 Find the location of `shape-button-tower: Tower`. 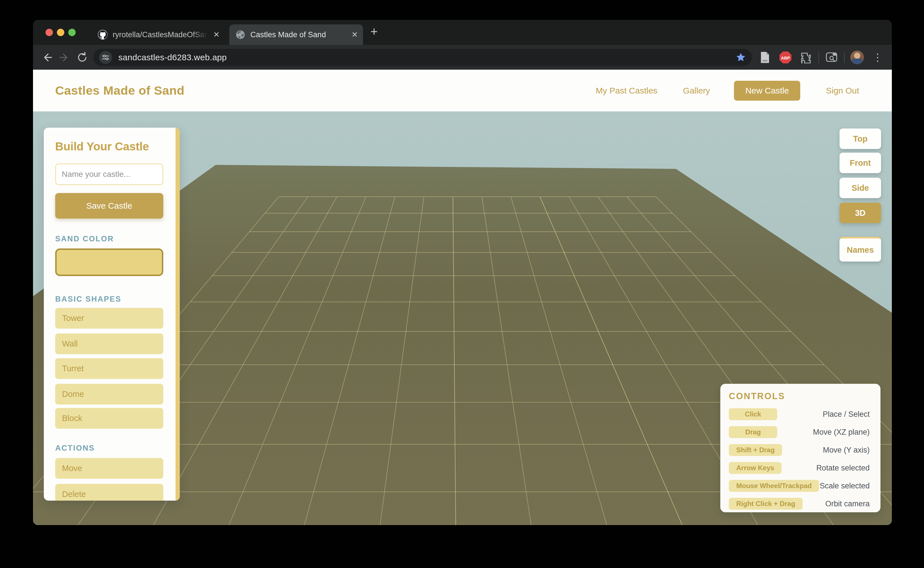

shape-button-tower: Tower is located at coordinates (109, 319).